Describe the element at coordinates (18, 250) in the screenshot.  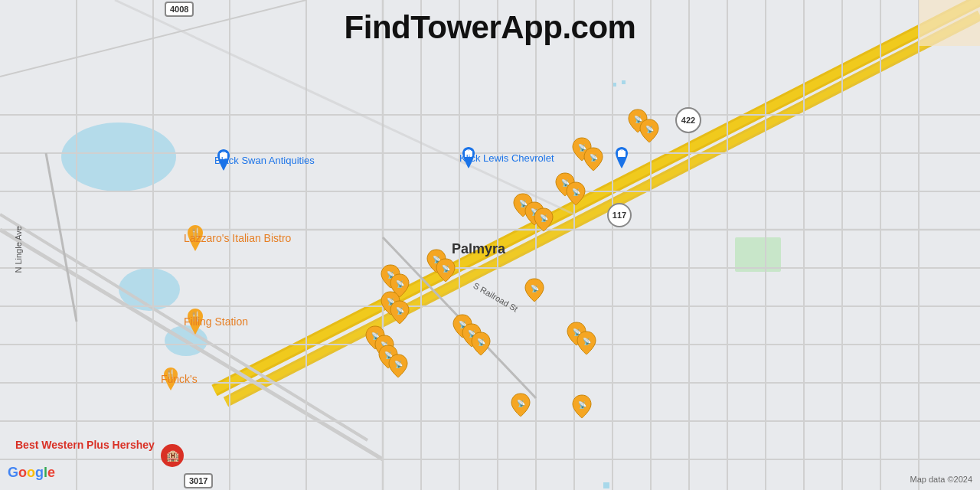
I see `road-label-n-lingle: N Lingle Ave` at that location.